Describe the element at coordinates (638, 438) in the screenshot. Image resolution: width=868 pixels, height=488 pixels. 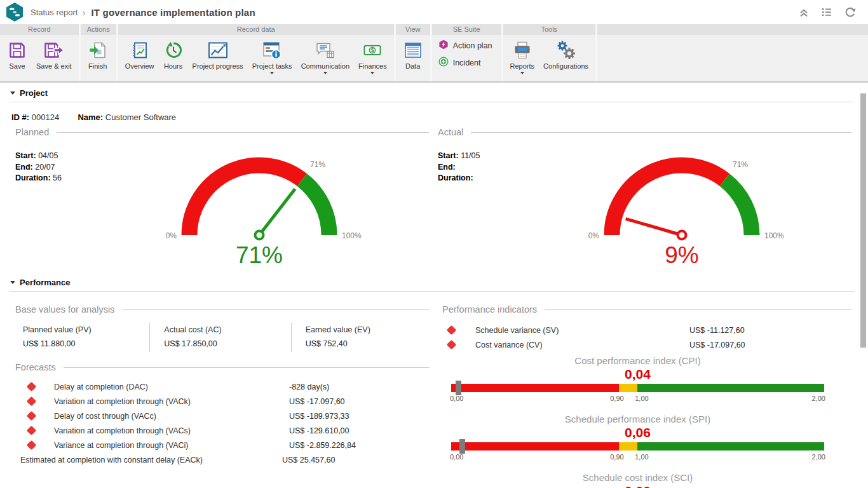
I see `spi-linear-gauge: Schedule performance index (SPI) 0,06 0,…` at that location.